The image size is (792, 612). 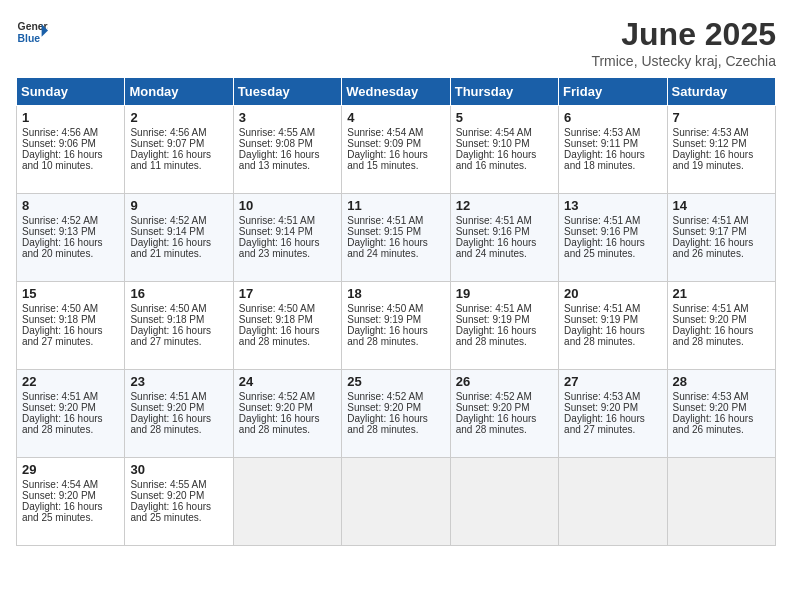 I want to click on day-number: 10, so click(x=288, y=206).